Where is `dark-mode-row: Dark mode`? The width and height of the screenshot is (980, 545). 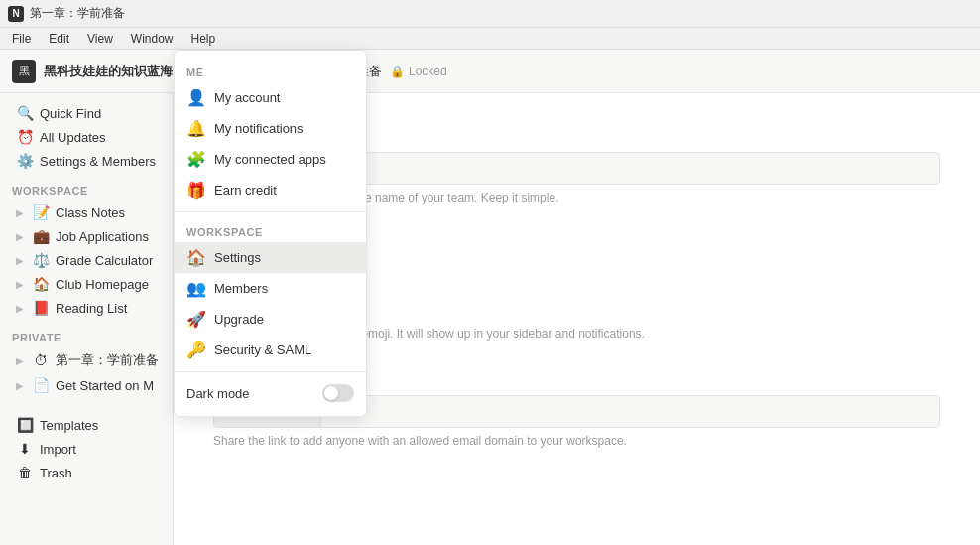
dark-mode-row: Dark mode is located at coordinates (270, 393).